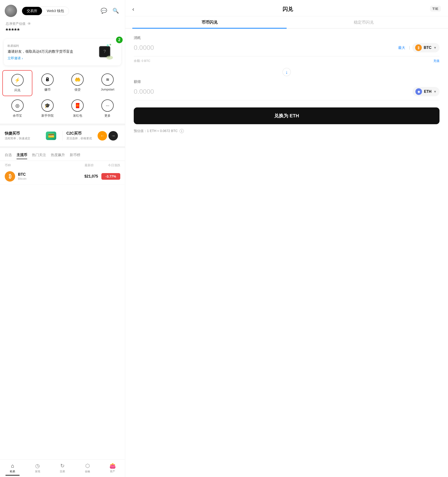 Image resolution: width=448 pixels, height=477 pixels. I want to click on get-label: 获得, so click(287, 82).